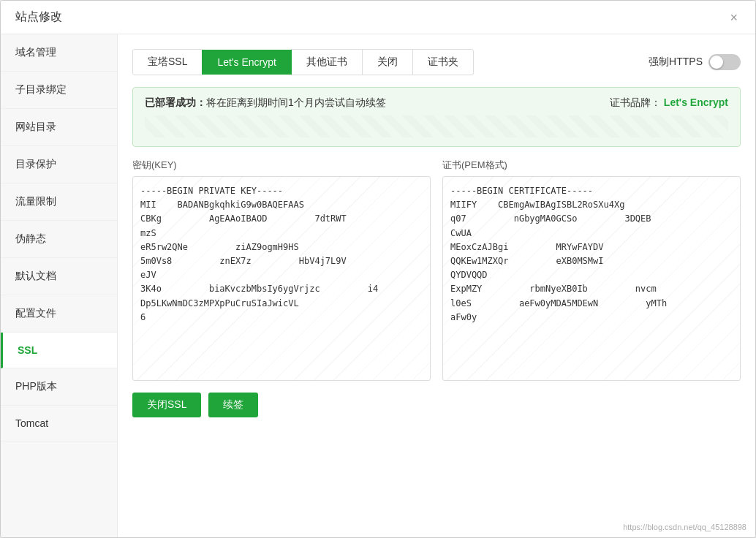 The width and height of the screenshot is (756, 538). Describe the element at coordinates (669, 103) in the screenshot. I see `cert-brand-group: 证书品牌： Let's Encrypt` at that location.